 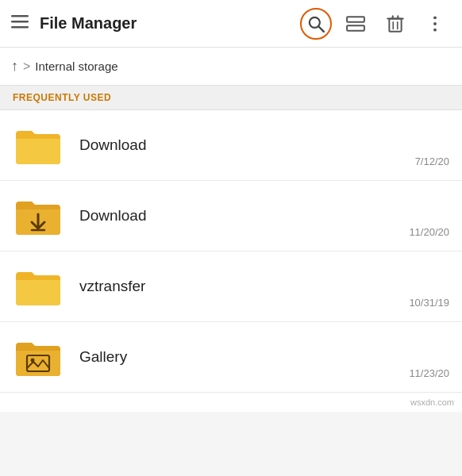 I want to click on file-name: vztransfer, so click(x=240, y=286).